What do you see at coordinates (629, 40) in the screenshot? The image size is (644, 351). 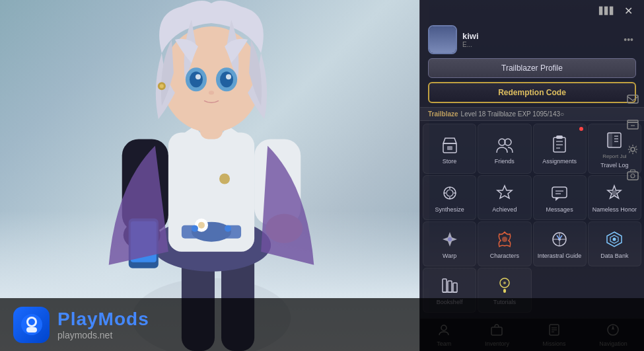 I see `more-options-button: •••` at bounding box center [629, 40].